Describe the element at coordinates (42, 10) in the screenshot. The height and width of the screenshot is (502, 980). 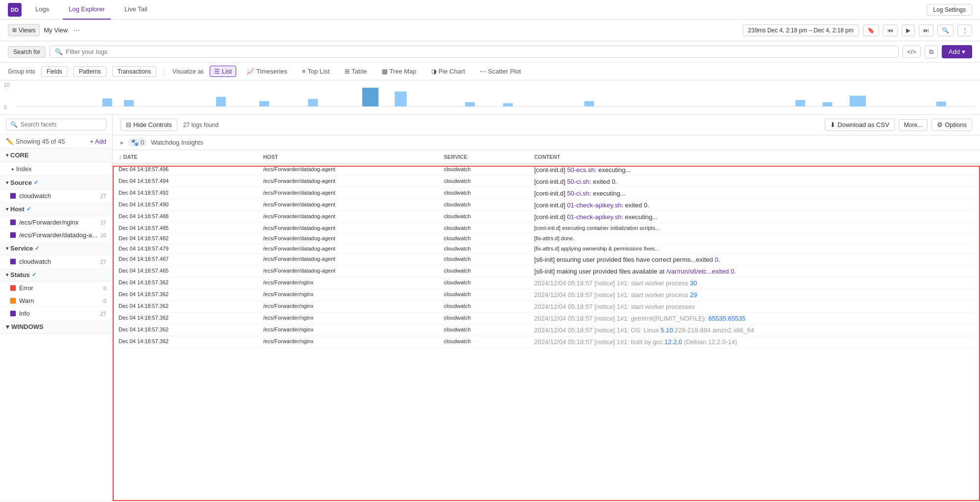
I see `tab-logs: Logs` at that location.